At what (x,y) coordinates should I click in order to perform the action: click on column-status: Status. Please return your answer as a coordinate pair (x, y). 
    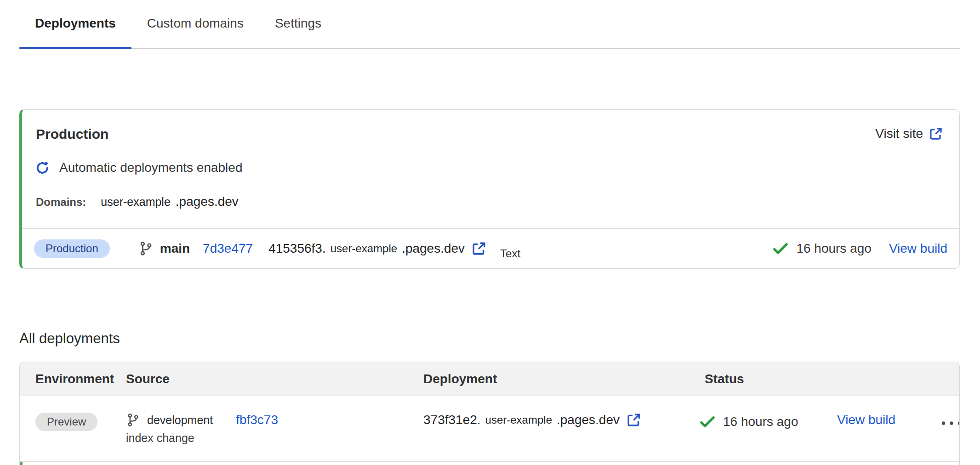
    Looking at the image, I should click on (832, 379).